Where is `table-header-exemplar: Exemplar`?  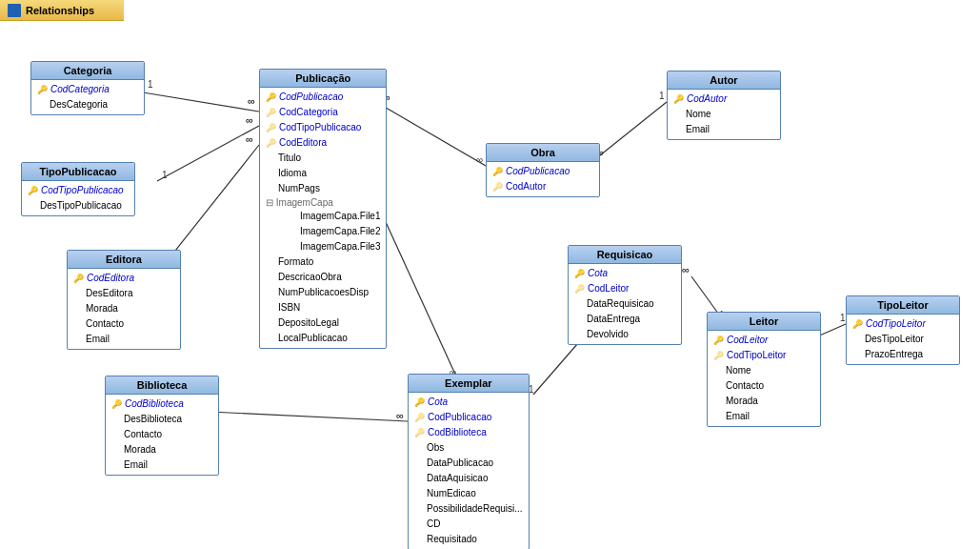
table-header-exemplar: Exemplar is located at coordinates (469, 383).